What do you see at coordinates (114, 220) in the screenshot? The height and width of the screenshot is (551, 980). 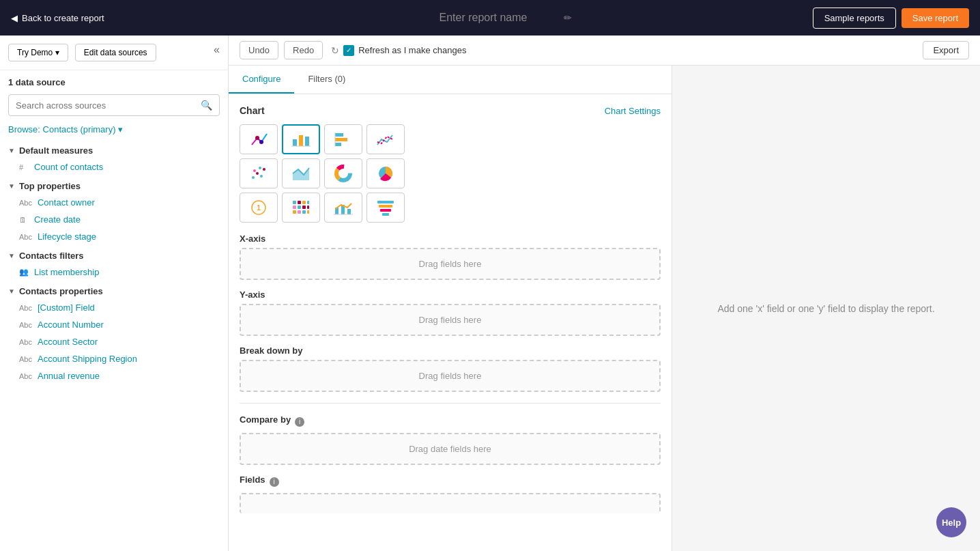 I see `sidebar-item-create-date: 🗓 Create date` at bounding box center [114, 220].